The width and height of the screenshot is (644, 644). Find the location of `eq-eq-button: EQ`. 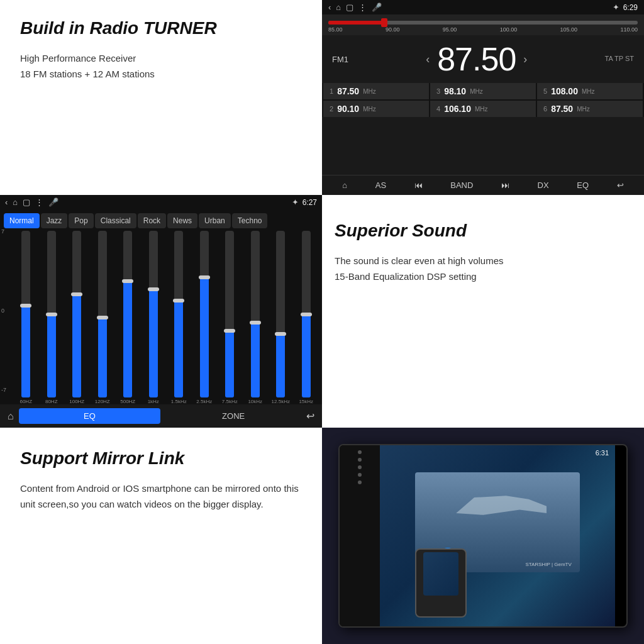

eq-eq-button: EQ is located at coordinates (90, 416).